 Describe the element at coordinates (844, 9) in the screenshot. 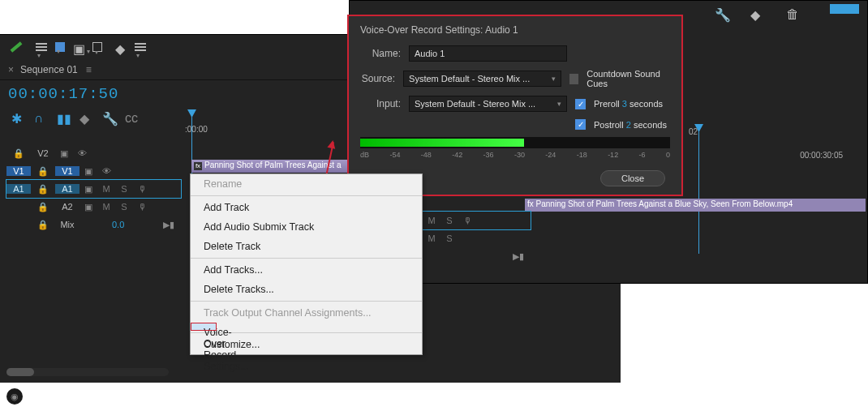

I see `workarea-bar` at that location.